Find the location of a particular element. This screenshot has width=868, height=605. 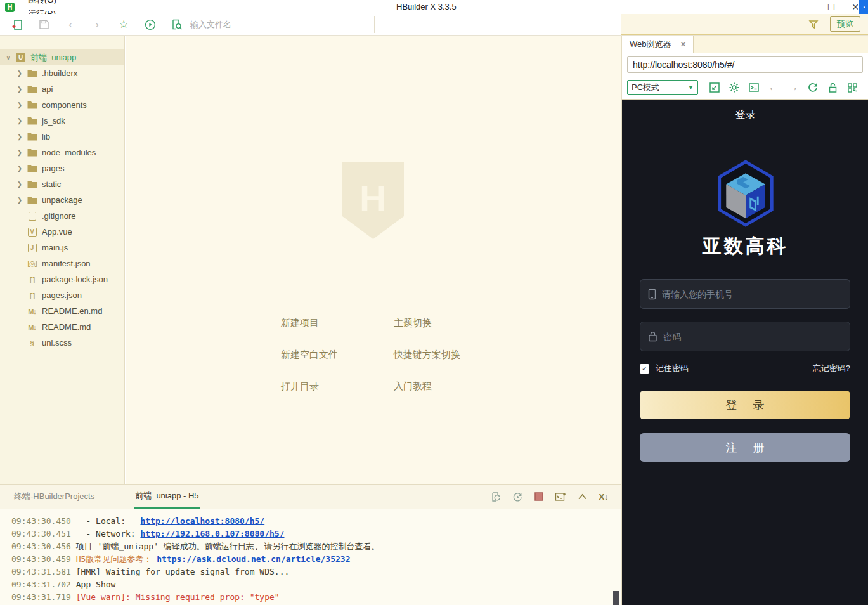

console-link: http://192.168.0.107:8080/h5/ is located at coordinates (213, 534).